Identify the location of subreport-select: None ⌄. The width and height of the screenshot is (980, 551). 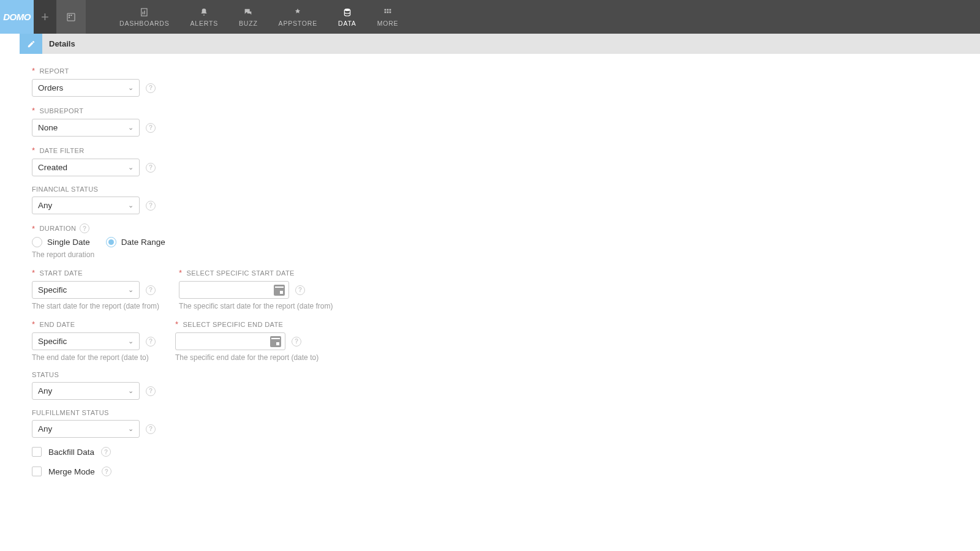
(86, 127).